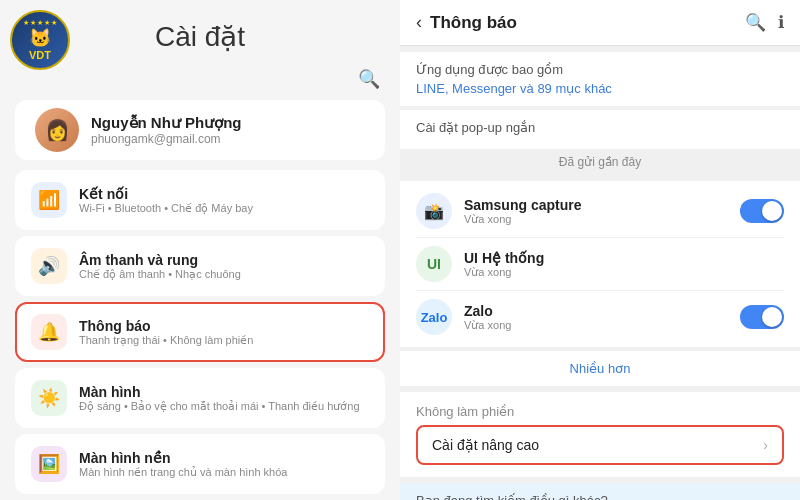 The image size is (800, 500). What do you see at coordinates (166, 139) in the screenshot?
I see `profile-email: phuongamk@gmail.com` at bounding box center [166, 139].